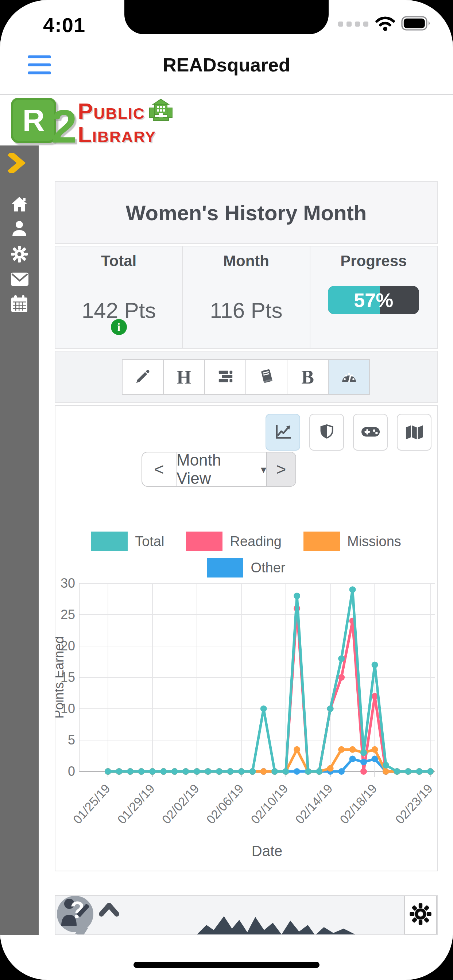 This screenshot has width=453, height=980. Describe the element at coordinates (263, 469) in the screenshot. I see `chevron-down-icon: ▾` at that location.